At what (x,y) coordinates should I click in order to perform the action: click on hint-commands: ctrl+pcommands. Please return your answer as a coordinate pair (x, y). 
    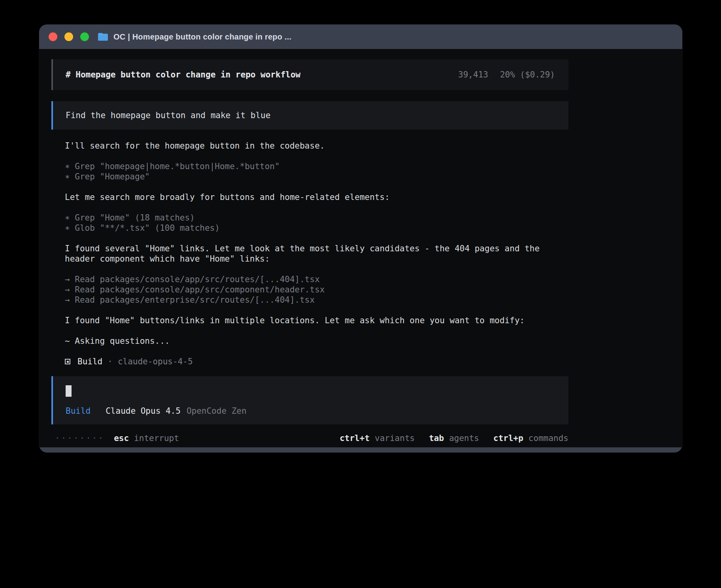
    Looking at the image, I should click on (531, 438).